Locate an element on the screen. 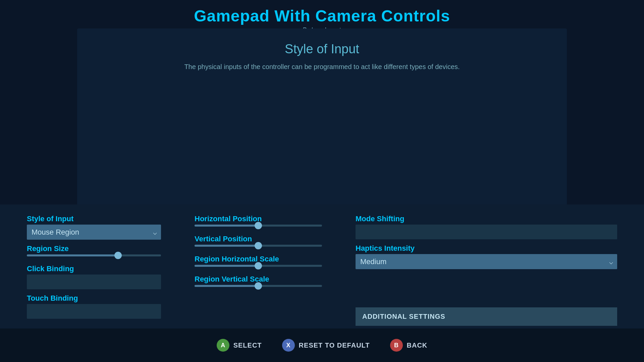  horizontal-position-thumb is located at coordinates (258, 226).